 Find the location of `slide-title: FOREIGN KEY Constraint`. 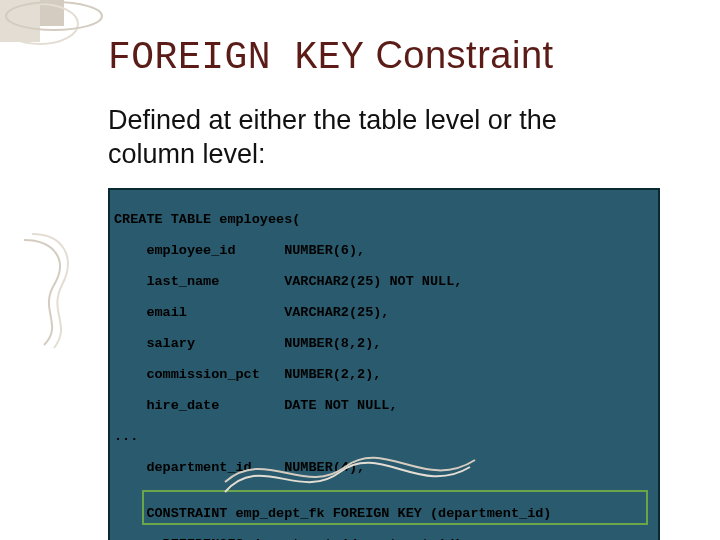

slide-title: FOREIGN KEY Constraint is located at coordinates (384, 56).